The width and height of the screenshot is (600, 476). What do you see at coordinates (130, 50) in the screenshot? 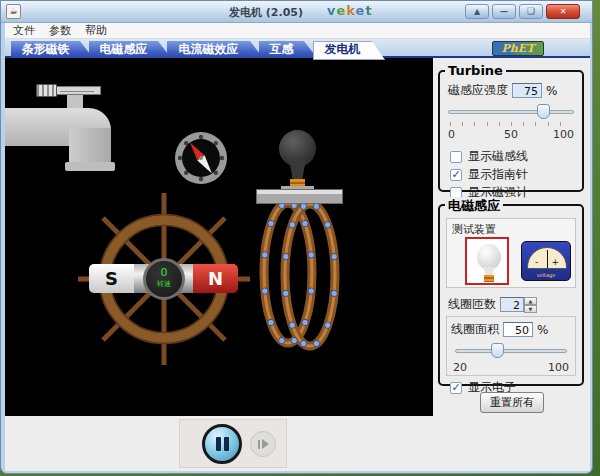
I see `tab-pickup-coil: 电磁感应` at bounding box center [130, 50].